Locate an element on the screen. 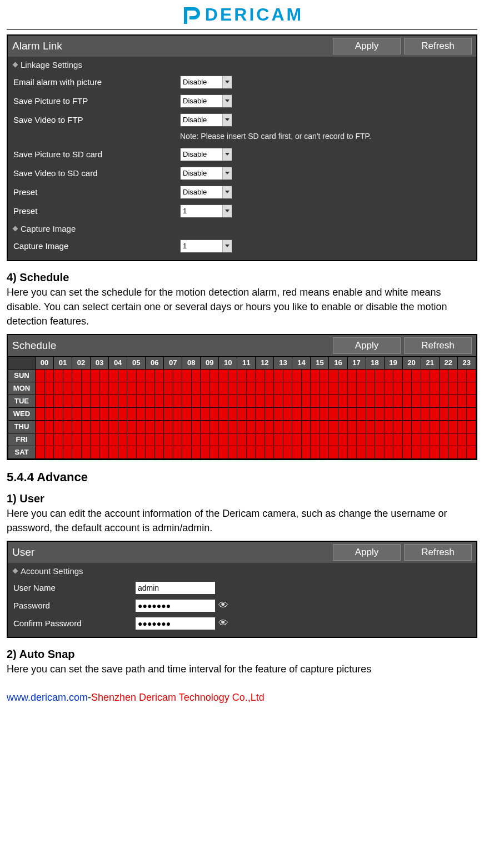 The width and height of the screenshot is (484, 868). footer-url: www.dericam.com is located at coordinates (47, 697).